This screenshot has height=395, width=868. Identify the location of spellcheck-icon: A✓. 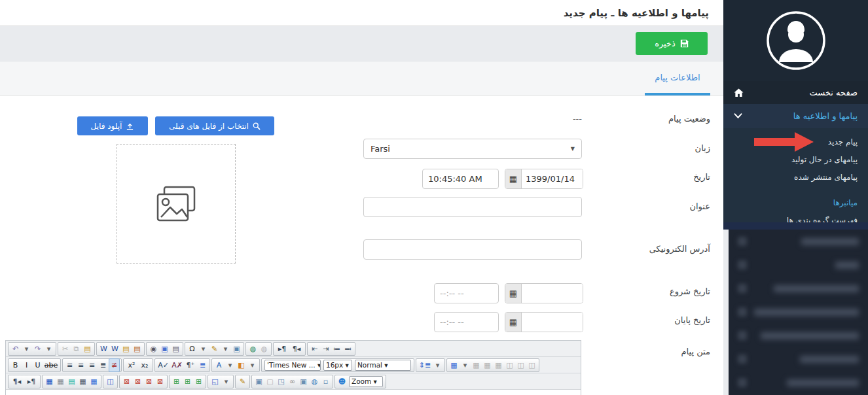
(164, 365).